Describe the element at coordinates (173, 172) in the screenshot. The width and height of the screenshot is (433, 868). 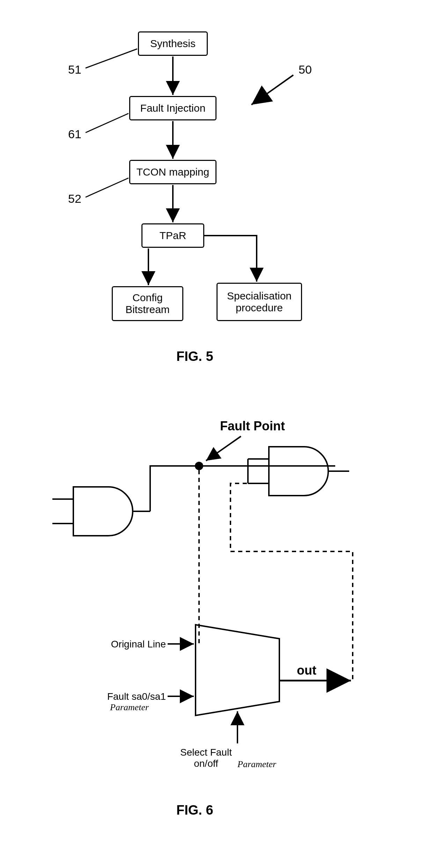
I see `box-tcon-mapping-label: TCON mapping` at that location.